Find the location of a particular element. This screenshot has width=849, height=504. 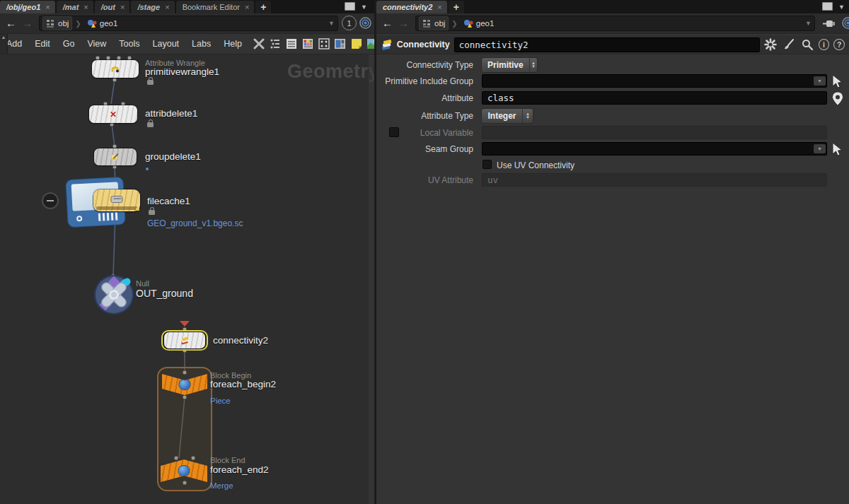

lock-icon is located at coordinates (150, 82).